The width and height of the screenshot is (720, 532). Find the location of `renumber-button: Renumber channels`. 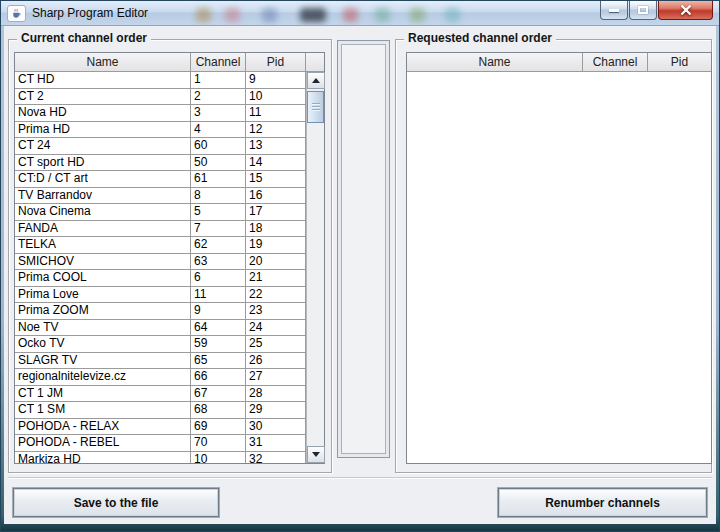

renumber-button: Renumber channels is located at coordinates (602, 502).